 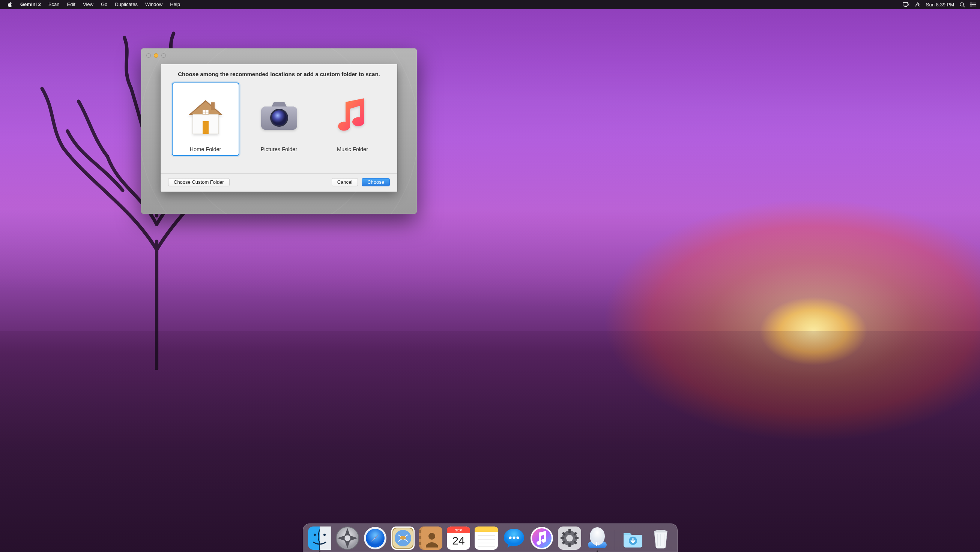 I want to click on svg-text: II, so click(x=597, y=544).